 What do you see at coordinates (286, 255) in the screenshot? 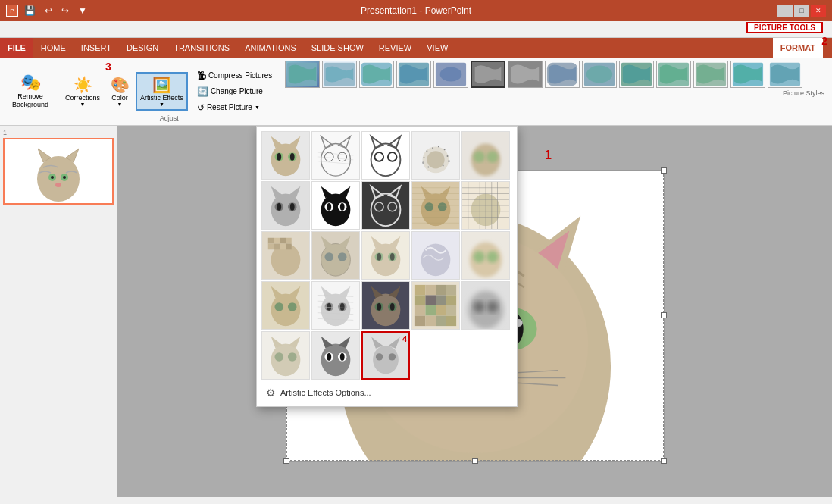
I see `ae-cell-mosaic` at bounding box center [286, 255].